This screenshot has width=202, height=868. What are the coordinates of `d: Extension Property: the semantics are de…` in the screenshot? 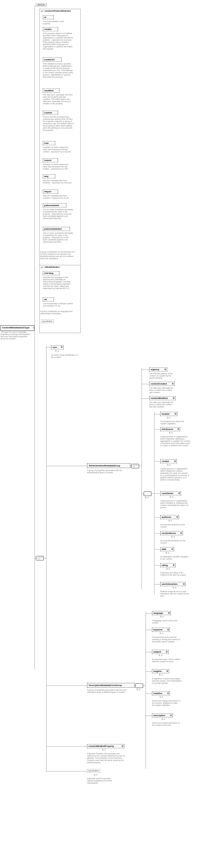 It's located at (106, 758).